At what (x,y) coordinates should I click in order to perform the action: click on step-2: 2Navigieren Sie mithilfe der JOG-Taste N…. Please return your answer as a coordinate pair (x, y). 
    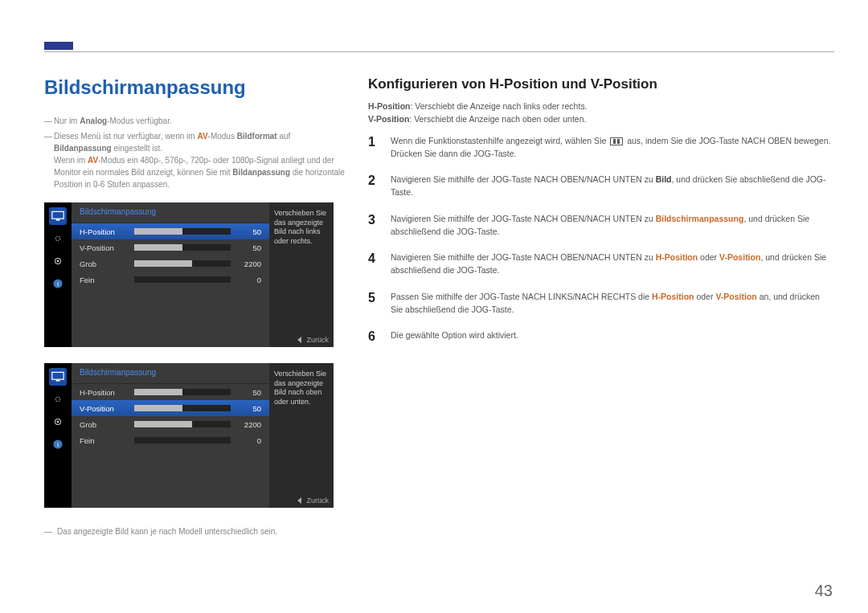
    Looking at the image, I should click on (601, 186).